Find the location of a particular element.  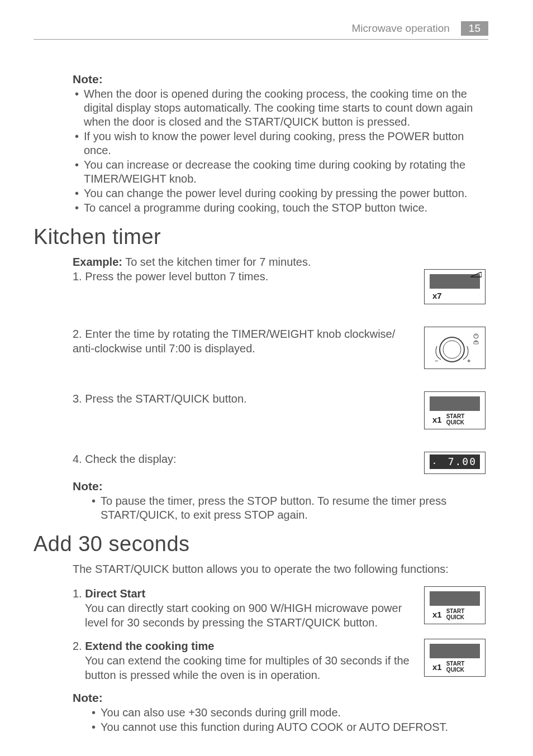

func-title: Extend the cooking time is located at coordinates (150, 646).